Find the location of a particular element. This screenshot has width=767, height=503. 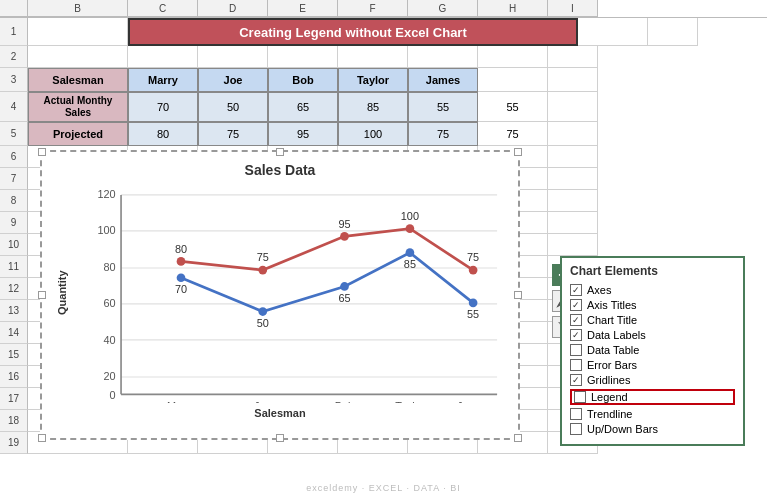

checkbox-axis-titles is located at coordinates (576, 305).